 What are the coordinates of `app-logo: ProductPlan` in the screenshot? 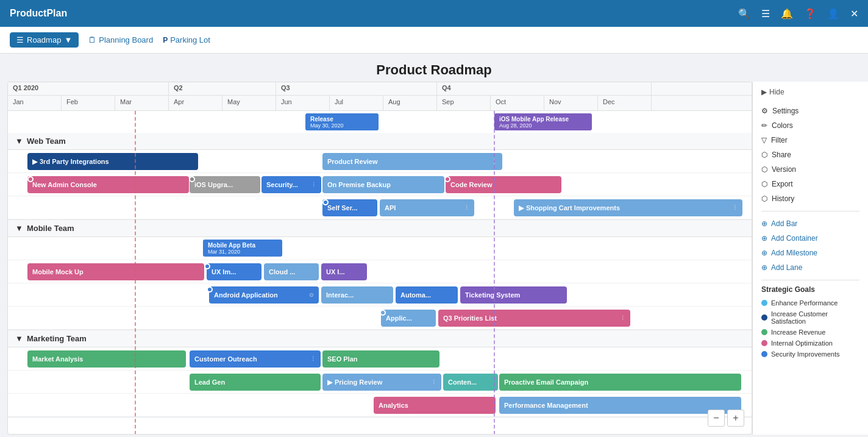 It's located at (38, 13).